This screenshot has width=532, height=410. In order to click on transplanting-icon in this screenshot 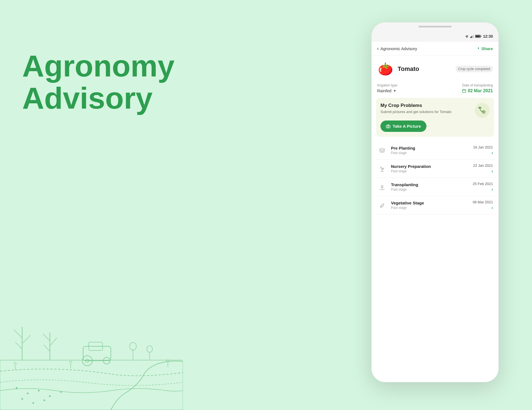, I will do `click(382, 187)`.